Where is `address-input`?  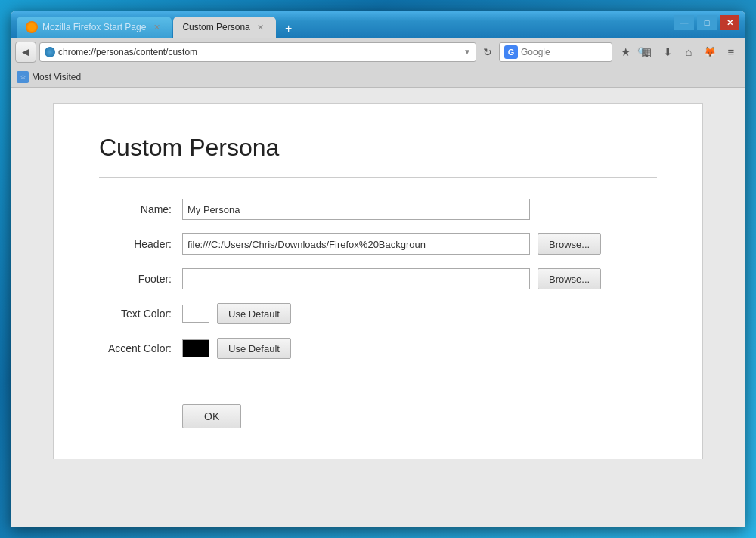 address-input is located at coordinates (259, 52).